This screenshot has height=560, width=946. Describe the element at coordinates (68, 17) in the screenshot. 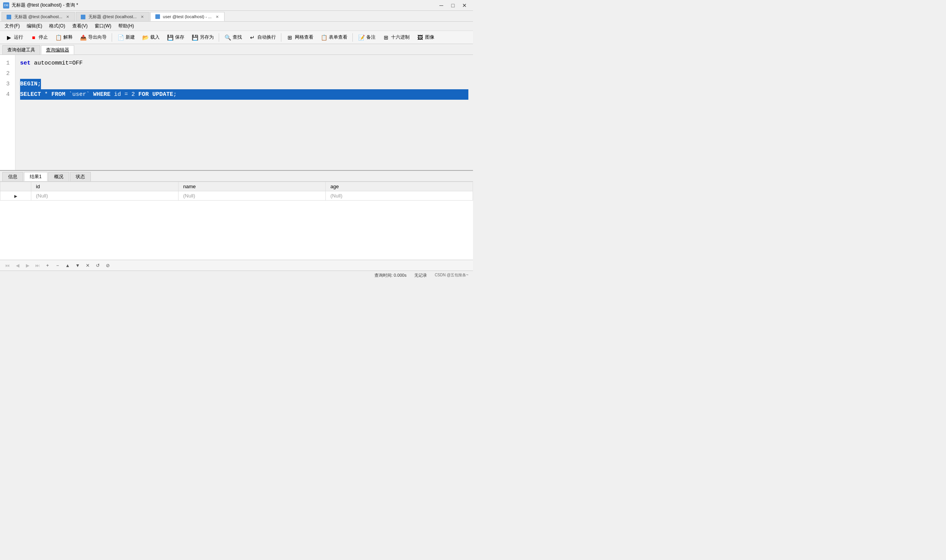

I see `tab-close-0: ✕` at that location.